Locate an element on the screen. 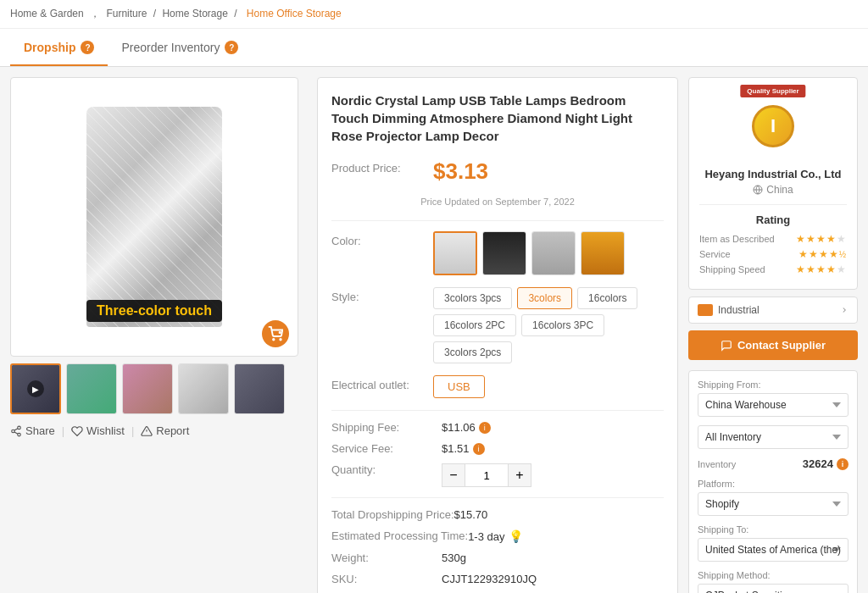 The height and width of the screenshot is (593, 868). shipping-method-row: Shipping Method: CJPacket Sensitive is located at coordinates (773, 581).